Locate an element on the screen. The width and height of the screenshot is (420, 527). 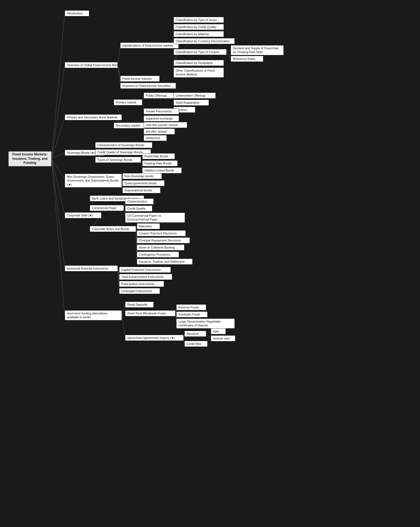
shelf_registration-node: Shelf Registration is located at coordinates (191, 103).